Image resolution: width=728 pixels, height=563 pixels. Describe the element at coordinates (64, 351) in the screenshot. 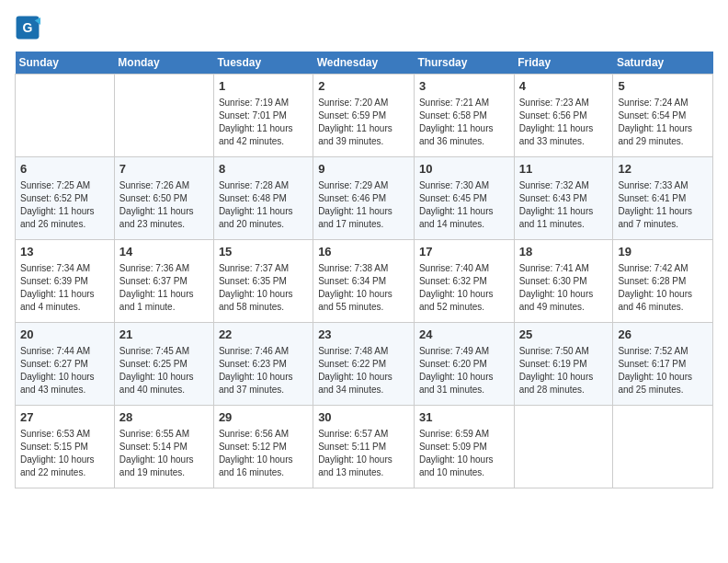

I see `cell-info: Sunrise: 7:44 AM` at that location.